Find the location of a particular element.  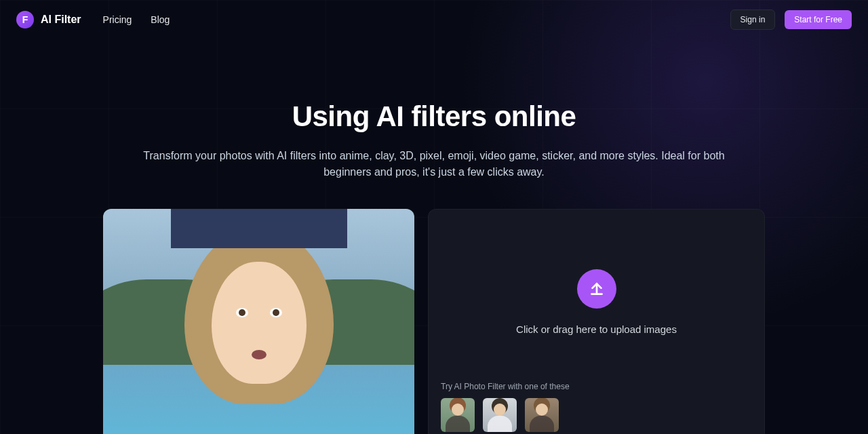

hero-title: Using AI filters online is located at coordinates (434, 117).